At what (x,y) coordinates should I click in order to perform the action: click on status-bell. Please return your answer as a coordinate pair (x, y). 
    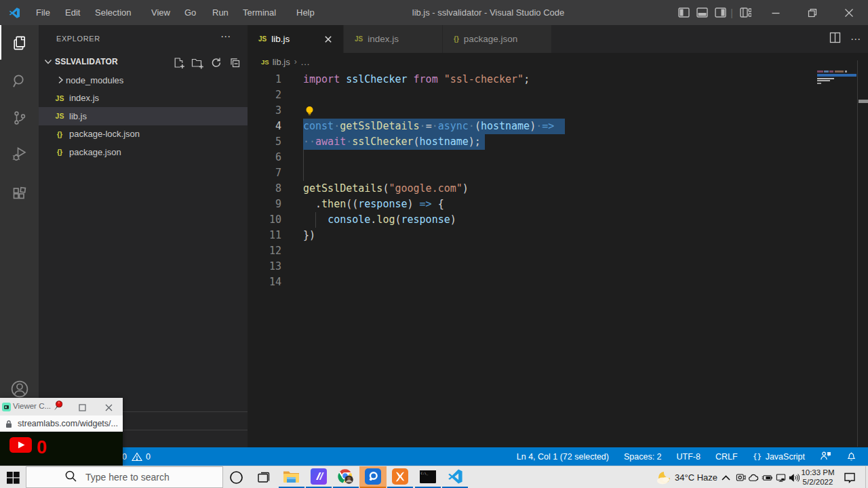
    Looking at the image, I should click on (852, 457).